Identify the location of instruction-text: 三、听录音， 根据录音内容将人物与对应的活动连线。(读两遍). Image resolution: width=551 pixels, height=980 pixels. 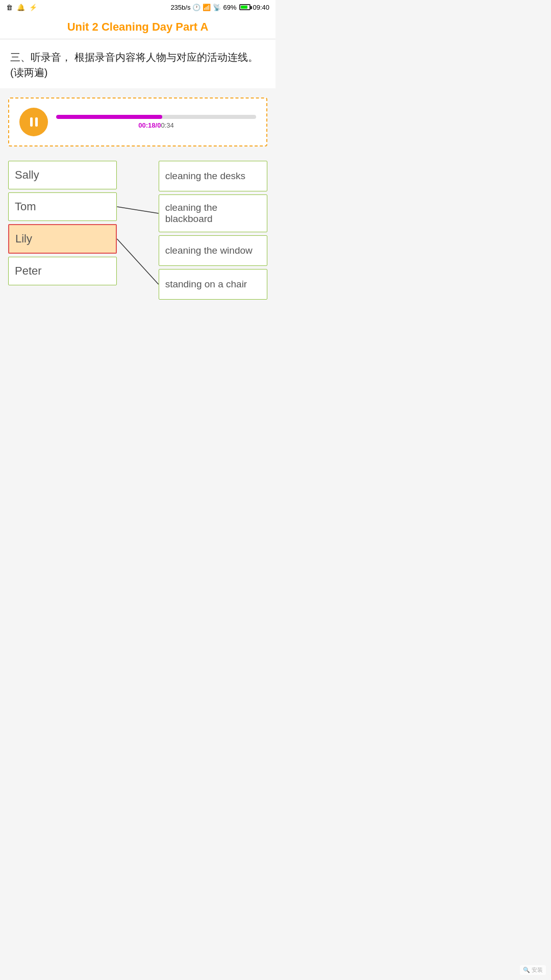
(134, 65).